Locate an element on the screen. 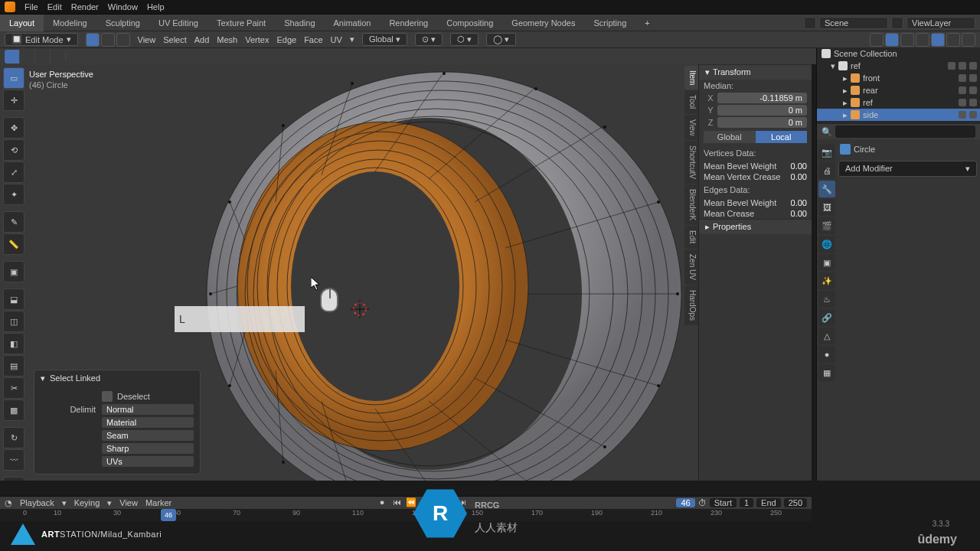 This screenshot has width=980, height=551. shading-matprev-icon is located at coordinates (953, 40).